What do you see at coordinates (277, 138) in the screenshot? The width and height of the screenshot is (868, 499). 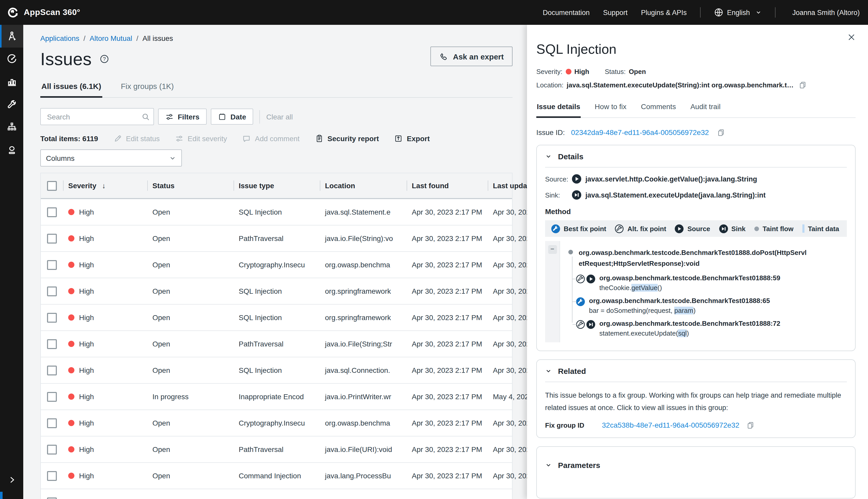 I see `bulk-action-bar: Total items: 6119 Edit status` at bounding box center [277, 138].